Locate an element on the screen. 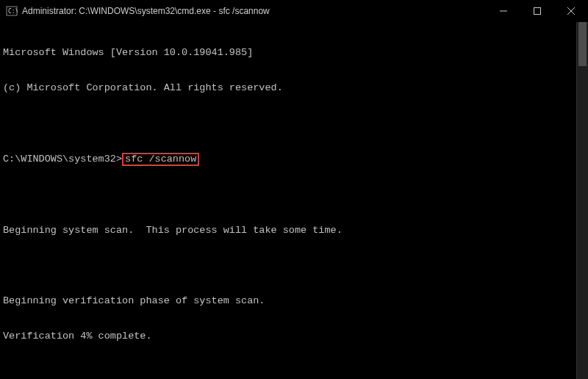 This screenshot has height=379, width=588. copyright-line: (c) Microsoft Corporation. All rights re… is located at coordinates (290, 88).